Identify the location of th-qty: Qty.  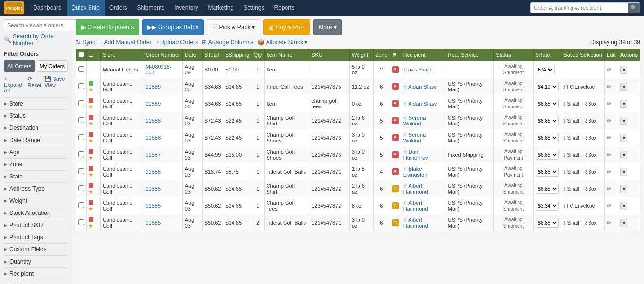
(258, 55).